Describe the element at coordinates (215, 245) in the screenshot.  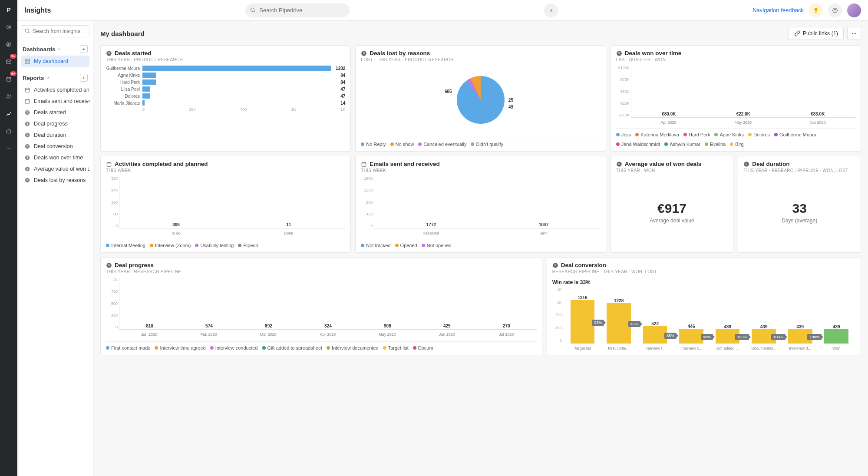
I see `legend-item: Usability testing` at that location.